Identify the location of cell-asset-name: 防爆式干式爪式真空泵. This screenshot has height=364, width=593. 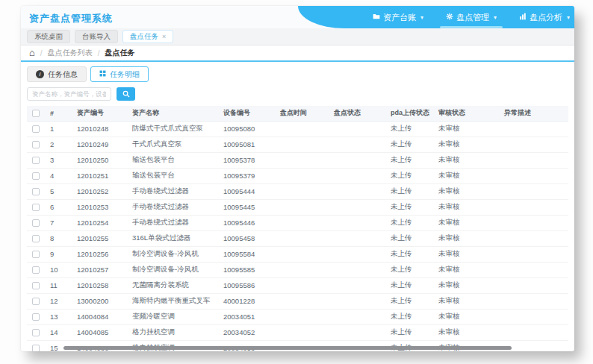
(174, 128).